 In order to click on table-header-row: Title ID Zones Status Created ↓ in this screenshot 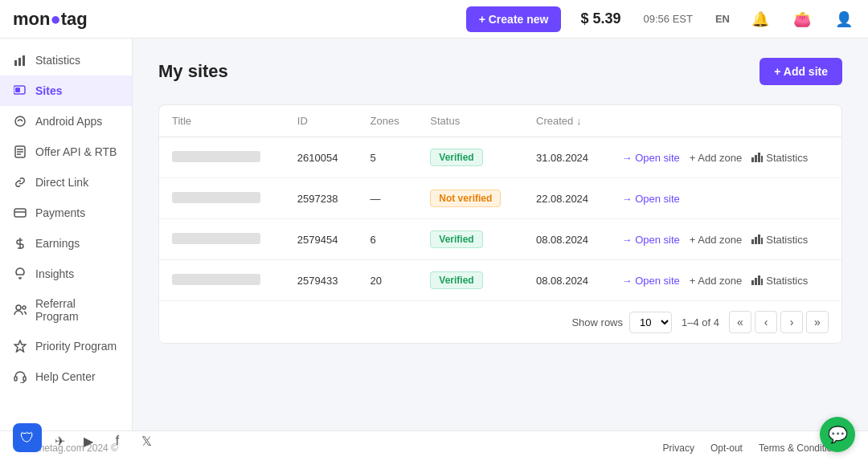, I will do `click(500, 121)`.